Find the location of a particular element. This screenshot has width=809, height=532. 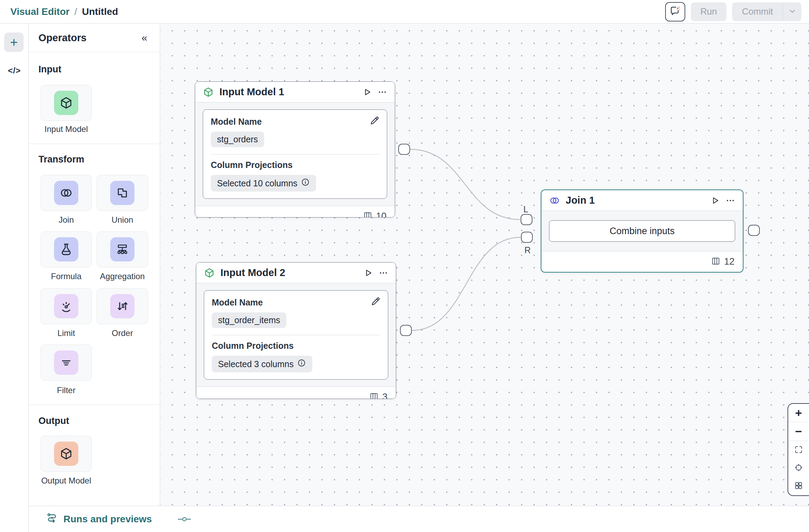

operator-output-model is located at coordinates (66, 454).